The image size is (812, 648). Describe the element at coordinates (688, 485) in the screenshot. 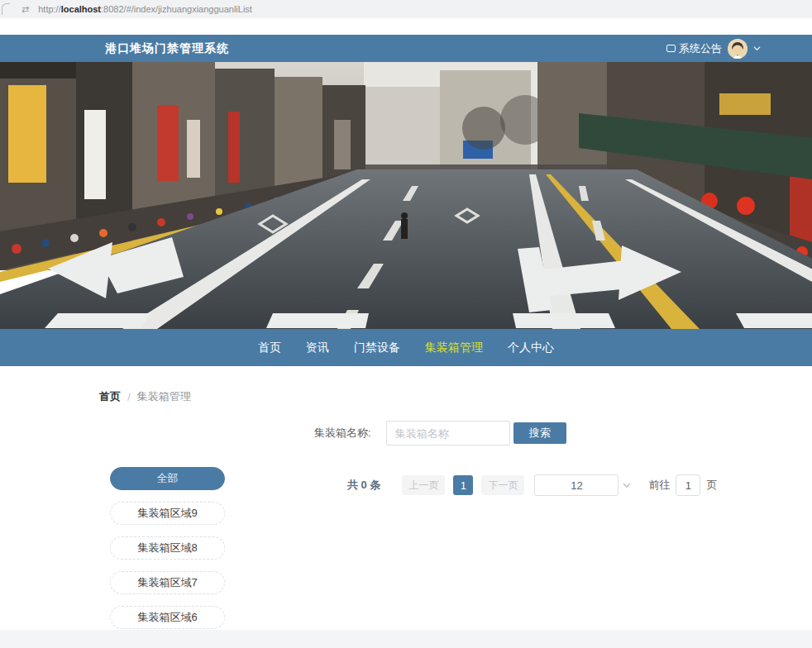

I see `goto-page-input` at that location.